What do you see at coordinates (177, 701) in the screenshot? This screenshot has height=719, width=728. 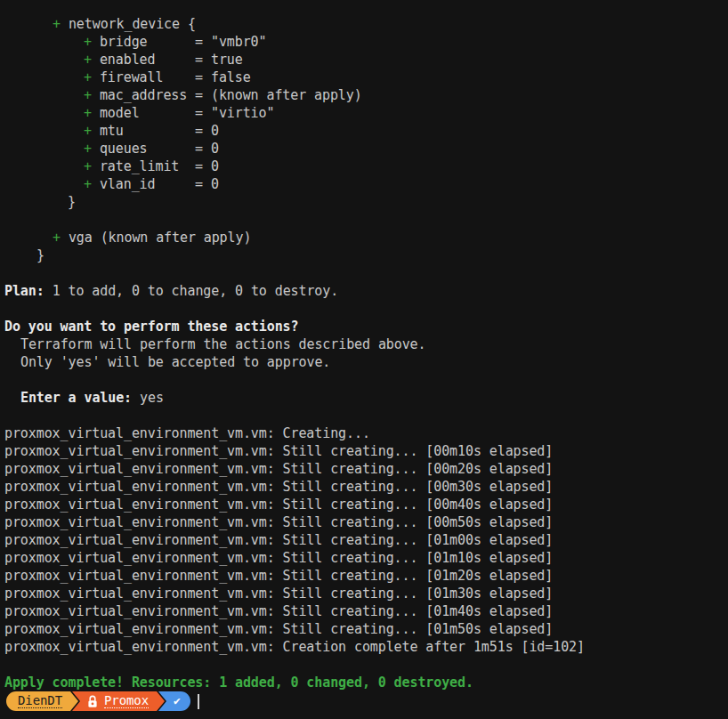 I see `check-icon: ✔` at bounding box center [177, 701].